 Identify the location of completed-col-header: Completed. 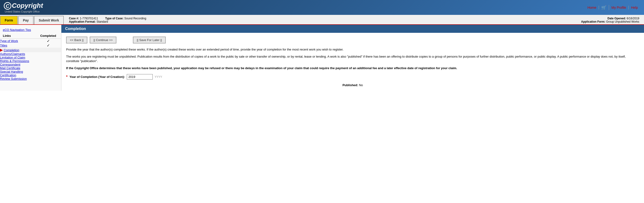
(48, 36).